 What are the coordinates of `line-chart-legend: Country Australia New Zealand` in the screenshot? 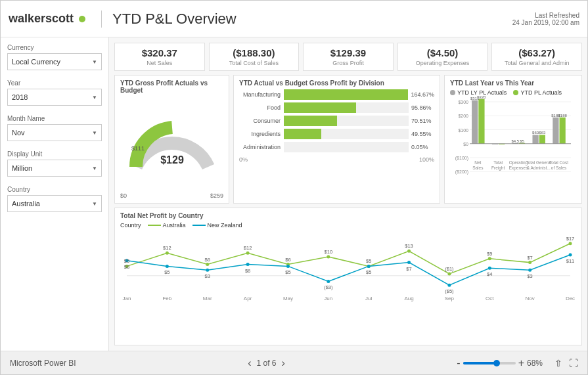 It's located at (348, 225).